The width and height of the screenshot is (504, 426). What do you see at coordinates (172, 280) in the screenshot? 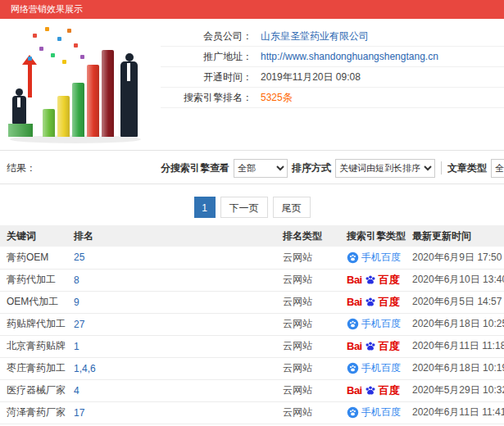
I see `rank-cell: 8` at bounding box center [172, 280].